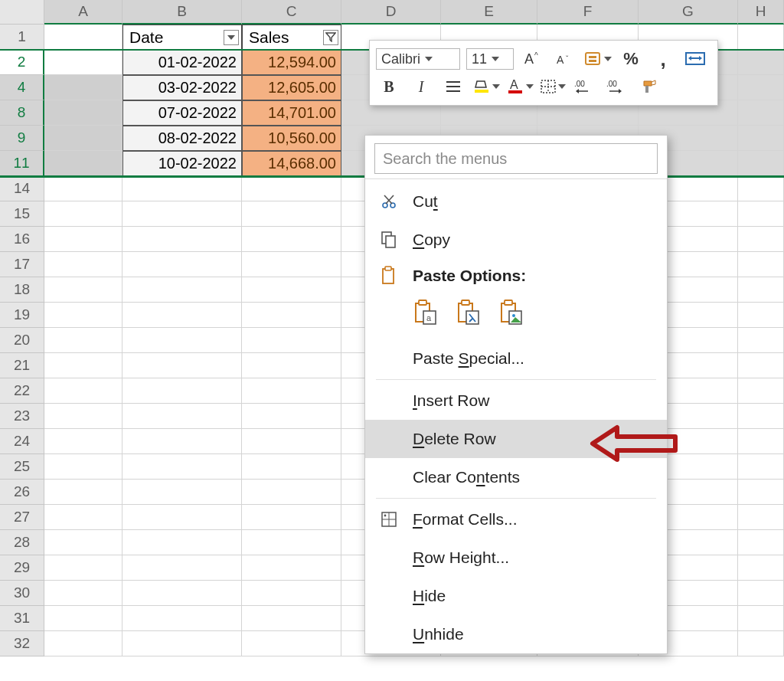 This screenshot has height=681, width=784. What do you see at coordinates (418, 59) in the screenshot?
I see `font-name-combo: Calibri` at bounding box center [418, 59].